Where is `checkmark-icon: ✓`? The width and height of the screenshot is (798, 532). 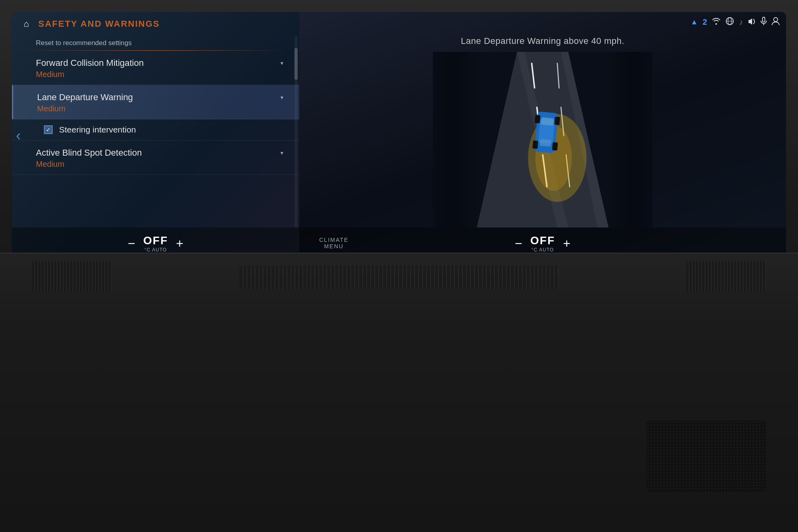 checkmark-icon: ✓ is located at coordinates (48, 130).